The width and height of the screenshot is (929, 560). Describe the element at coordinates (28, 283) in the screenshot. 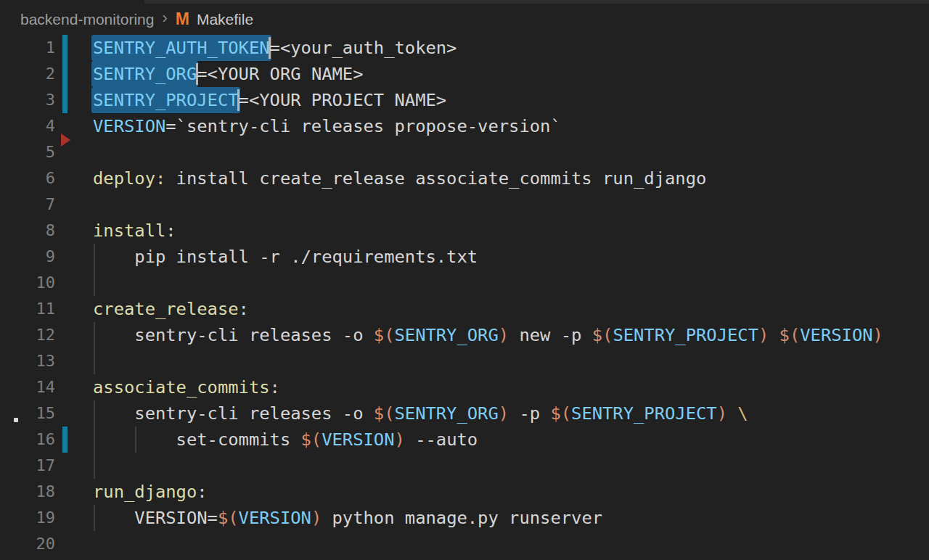

I see `line-number: 10` at that location.